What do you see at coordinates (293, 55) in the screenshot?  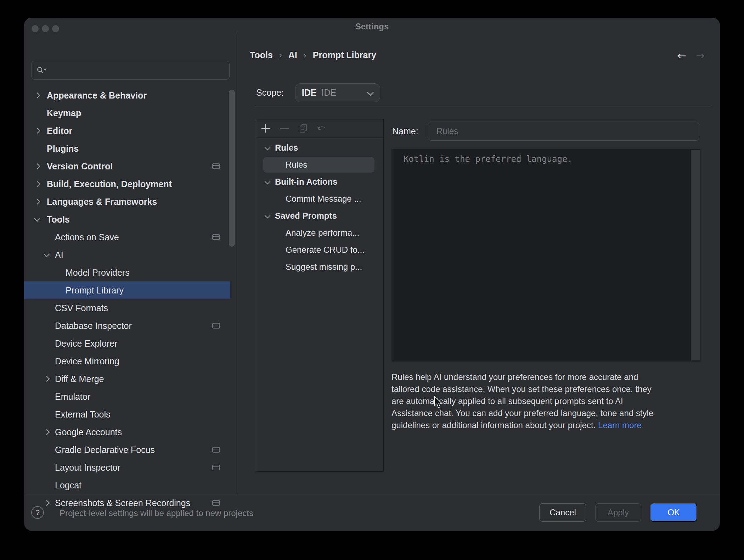 I see `breadcrumb-ai: AI` at bounding box center [293, 55].